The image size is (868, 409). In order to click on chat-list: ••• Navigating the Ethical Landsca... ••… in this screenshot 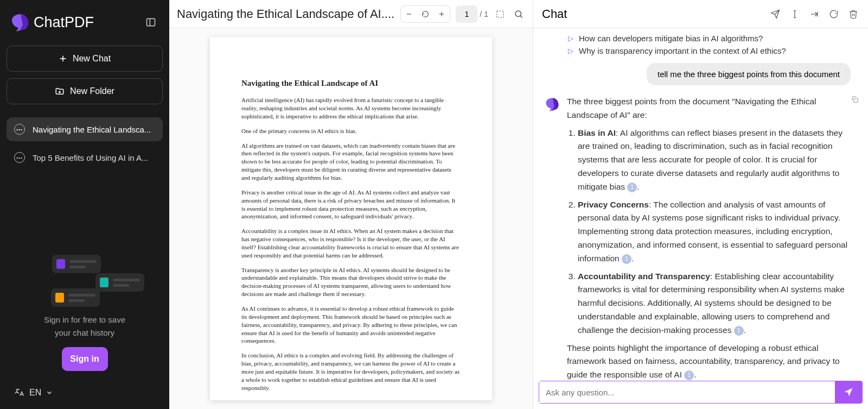, I will do `click(85, 143)`.